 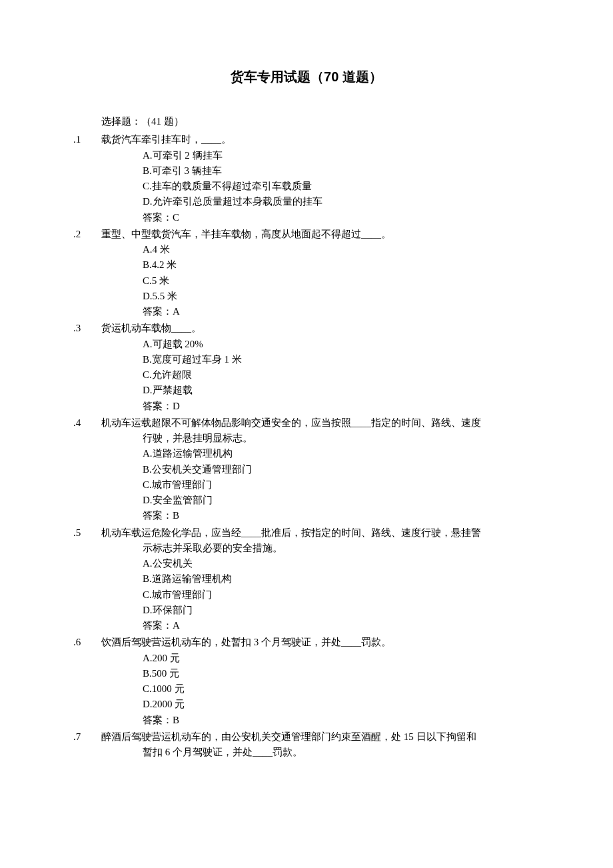 What do you see at coordinates (87, 179) in the screenshot?
I see `question-number: .1` at bounding box center [87, 179].